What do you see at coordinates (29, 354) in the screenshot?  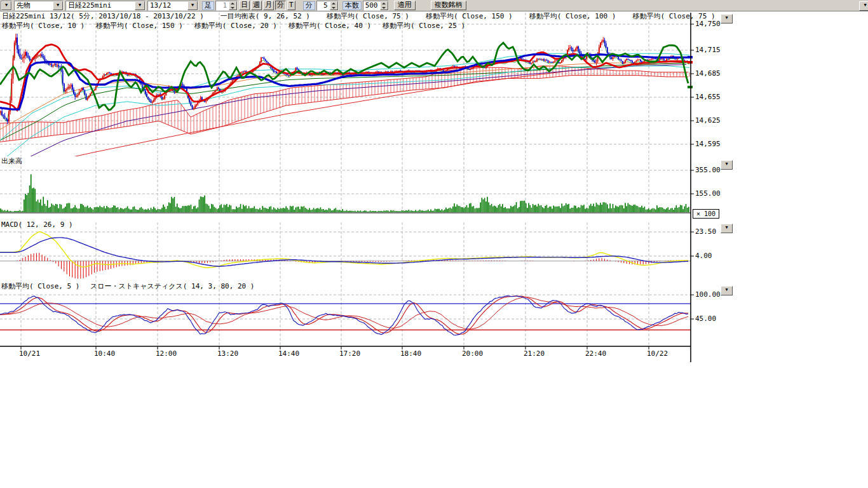 I see `time-axis-label: 10/21` at bounding box center [29, 354].